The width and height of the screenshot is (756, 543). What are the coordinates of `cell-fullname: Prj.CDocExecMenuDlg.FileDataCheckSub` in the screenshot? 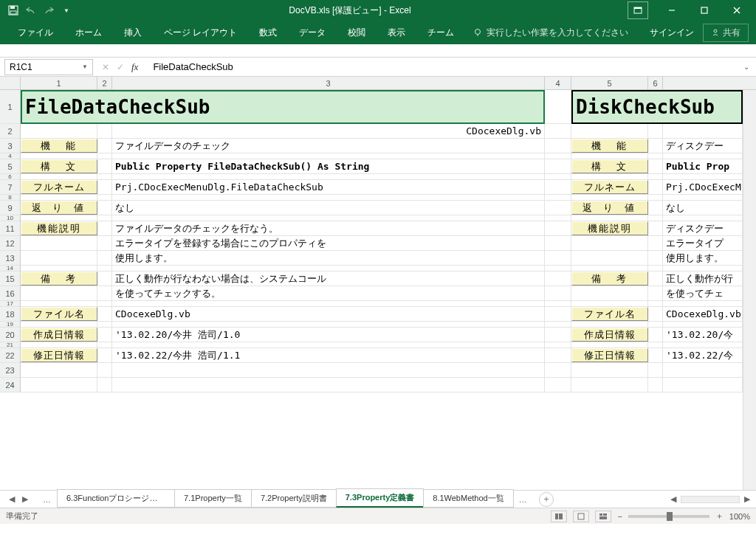 It's located at (329, 187).